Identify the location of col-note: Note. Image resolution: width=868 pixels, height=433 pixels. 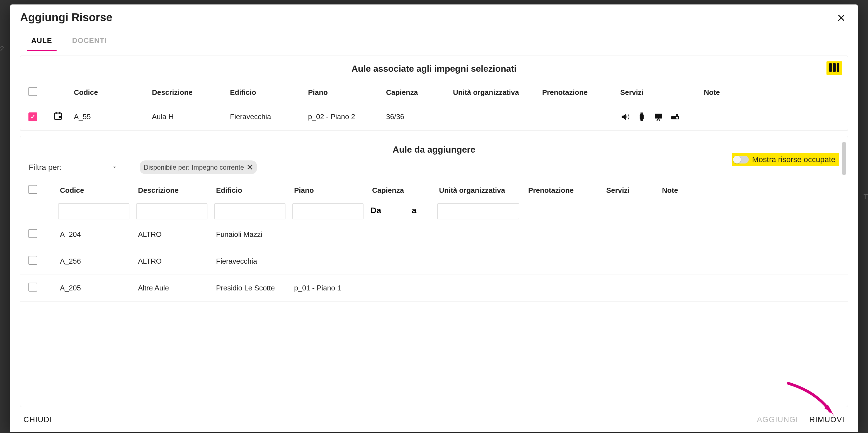
(774, 92).